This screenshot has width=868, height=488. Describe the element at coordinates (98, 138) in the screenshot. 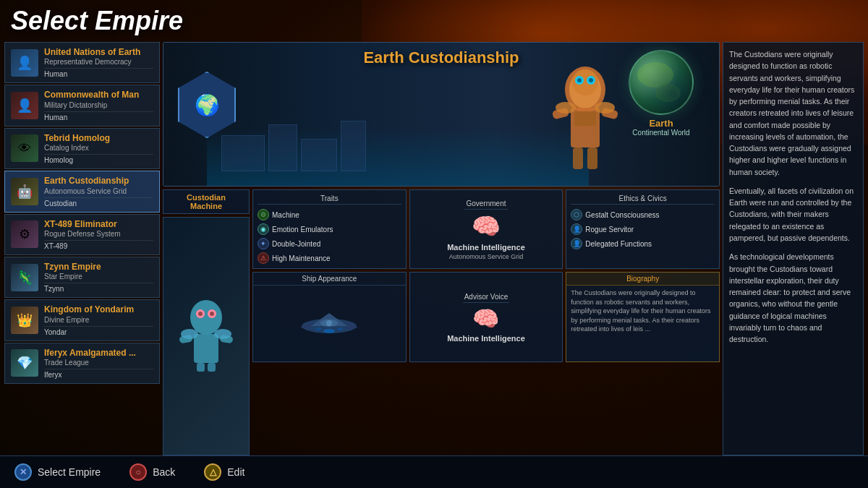

I see `empire-name-th: Tebrid Homolog` at that location.